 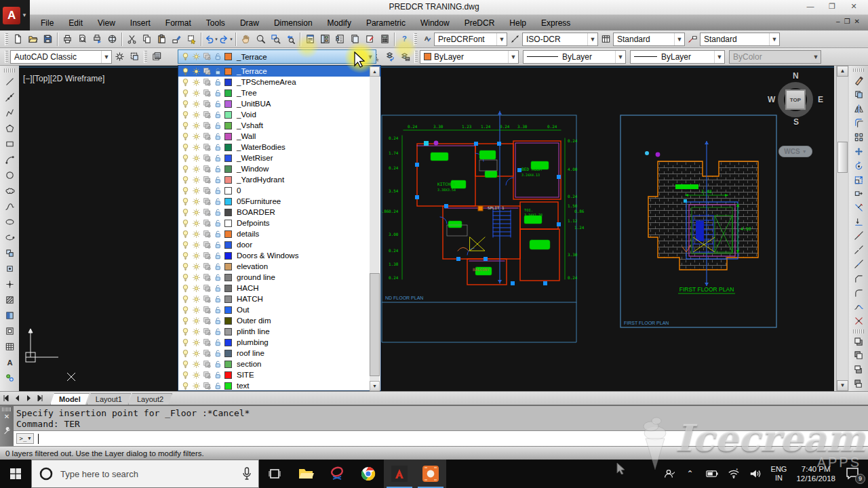 I want to click on trim-button, so click(x=859, y=207).